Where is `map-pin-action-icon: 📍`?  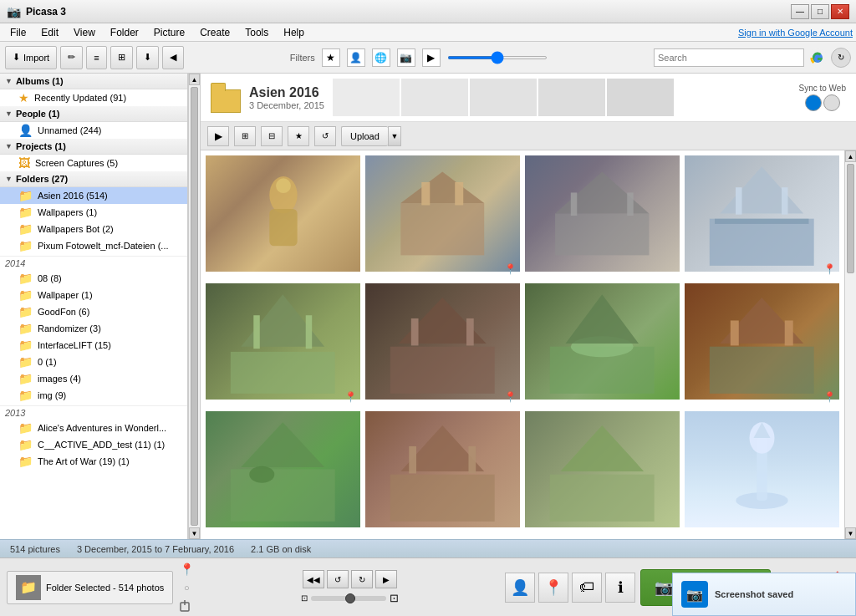
map-pin-action-icon: 📍 is located at coordinates (553, 588).